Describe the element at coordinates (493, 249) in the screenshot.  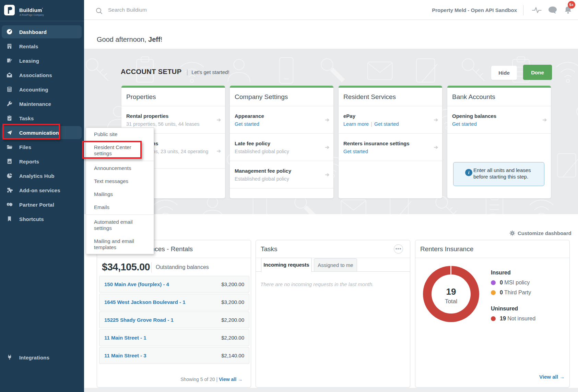
I see `insurance-card-title: Renters Insurance` at that location.